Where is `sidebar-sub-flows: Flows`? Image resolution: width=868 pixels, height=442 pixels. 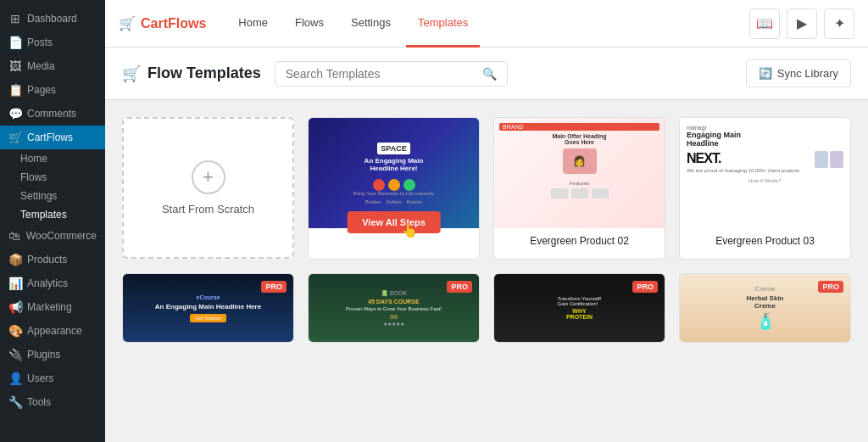
sidebar-sub-flows: Flows is located at coordinates (53, 177).